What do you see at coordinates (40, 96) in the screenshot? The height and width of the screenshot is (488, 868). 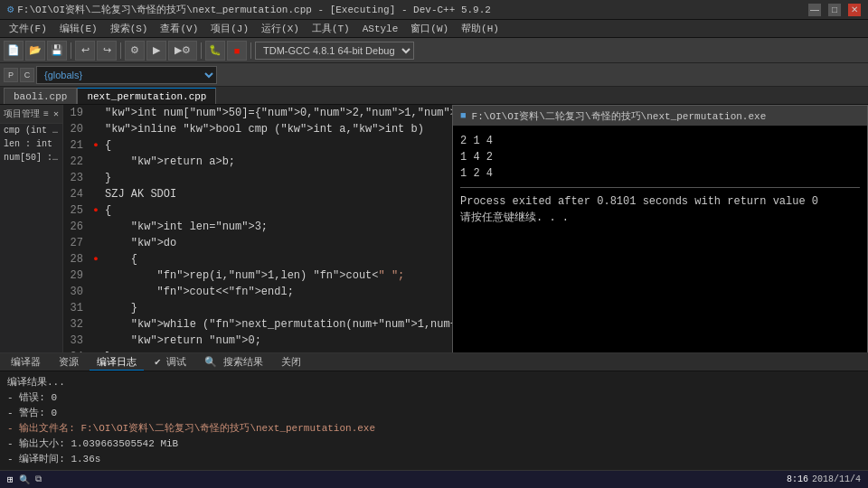 I see `tab-baoli: baoli.cpp` at bounding box center [40, 96].